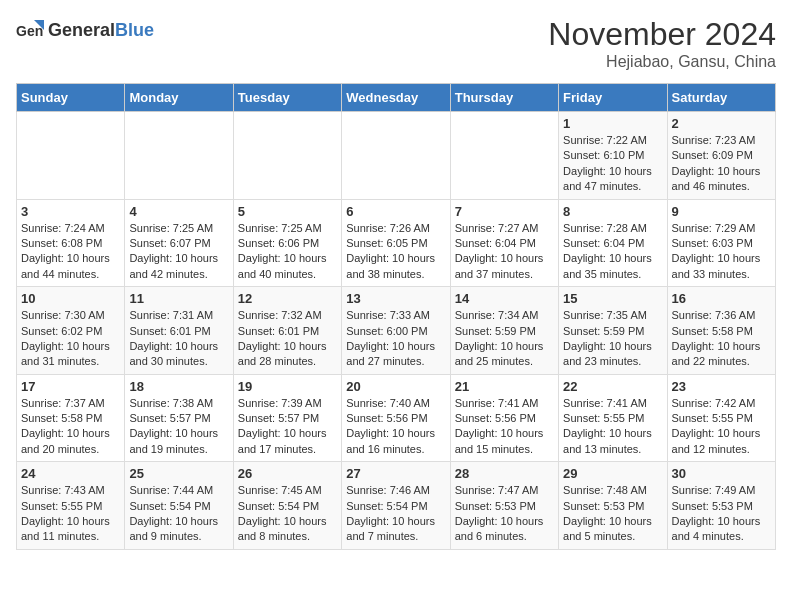 This screenshot has height=612, width=792. What do you see at coordinates (396, 98) in the screenshot?
I see `calendar-header: SundayMondayTuesdayWednesdayThursdayFrid…` at bounding box center [396, 98].